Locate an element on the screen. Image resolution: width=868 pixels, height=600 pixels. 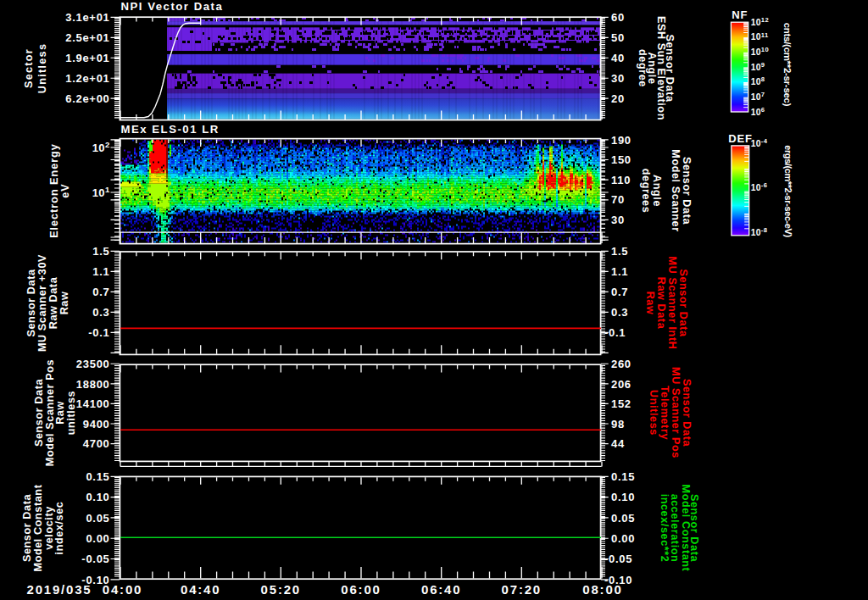
svg-text: 4700 is located at coordinates (97, 444).